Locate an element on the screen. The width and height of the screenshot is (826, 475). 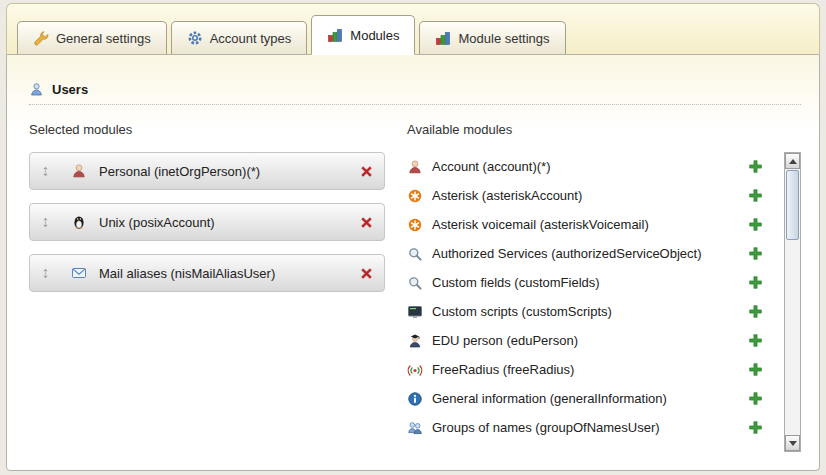
radius-icon is located at coordinates (415, 370).